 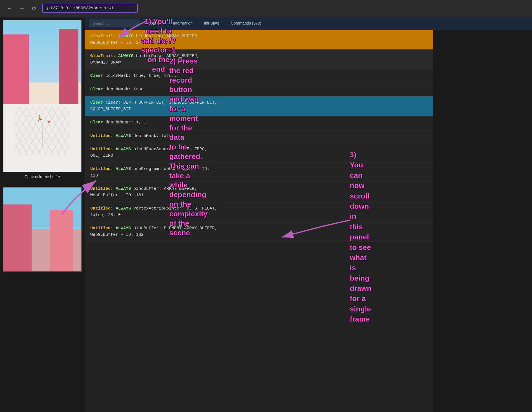 What do you see at coordinates (259, 23) in the screenshot?
I see `tab-bar: Captures Information Init State Commands…` at bounding box center [259, 23].